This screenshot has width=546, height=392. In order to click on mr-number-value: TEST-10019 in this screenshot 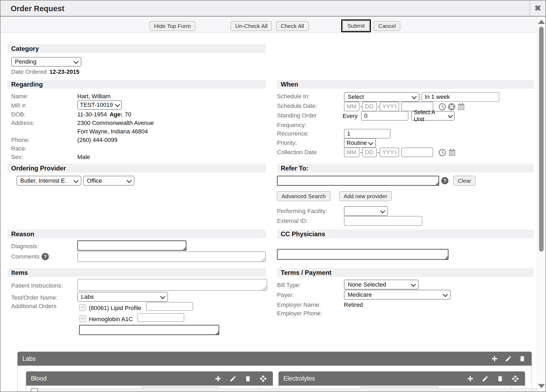, I will do `click(97, 105)`.